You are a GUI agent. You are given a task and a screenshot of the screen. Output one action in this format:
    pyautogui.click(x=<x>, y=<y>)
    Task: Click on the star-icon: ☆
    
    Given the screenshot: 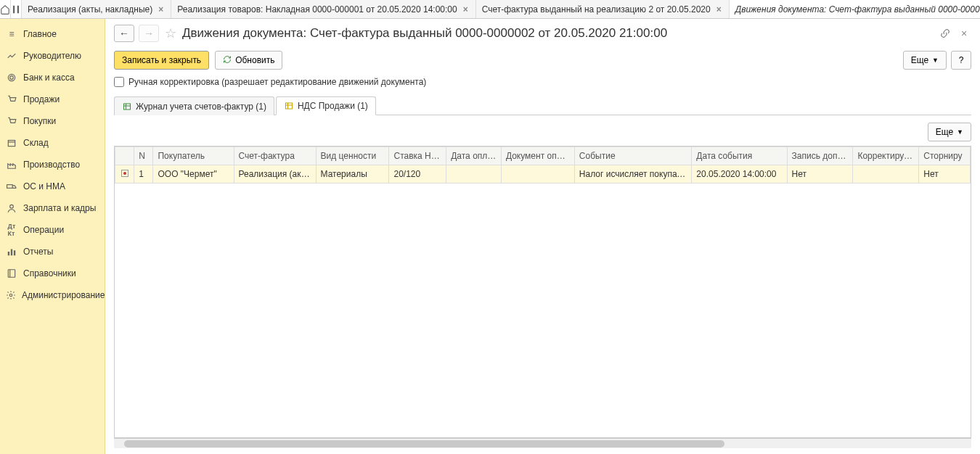 What is the action you would take?
    pyautogui.click(x=171, y=33)
    